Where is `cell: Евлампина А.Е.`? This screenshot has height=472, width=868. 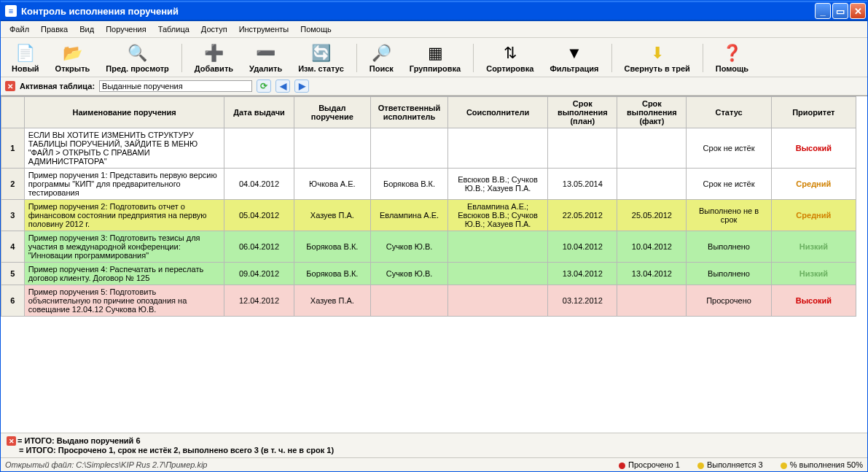
cell: Евлампина А.Е. is located at coordinates (410, 216).